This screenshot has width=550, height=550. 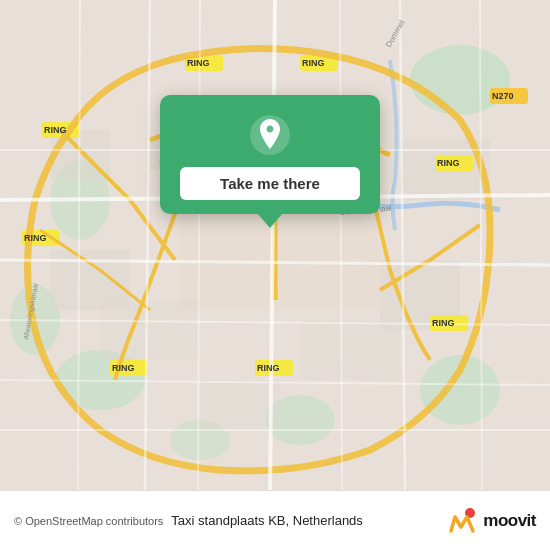 I want to click on moovit-icon, so click(x=463, y=521).